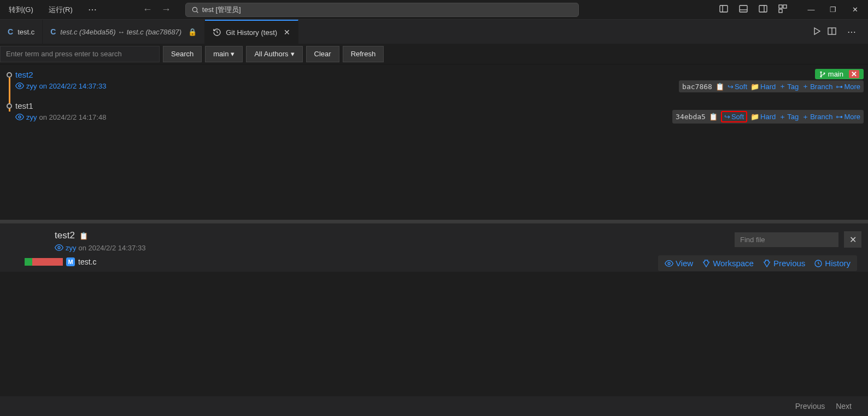 The width and height of the screenshot is (868, 416). I want to click on history-button: History, so click(832, 263).